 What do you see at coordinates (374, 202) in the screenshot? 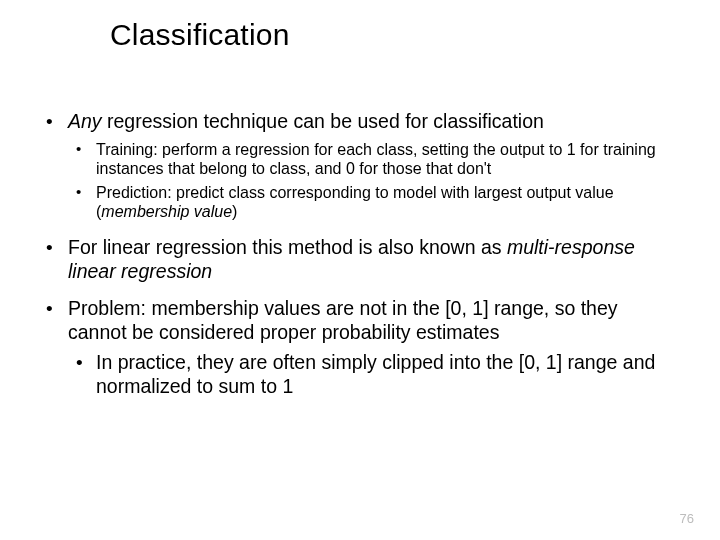
I see `bullet-1-sub-2: Prediction: predict class corresponding …` at bounding box center [374, 202].